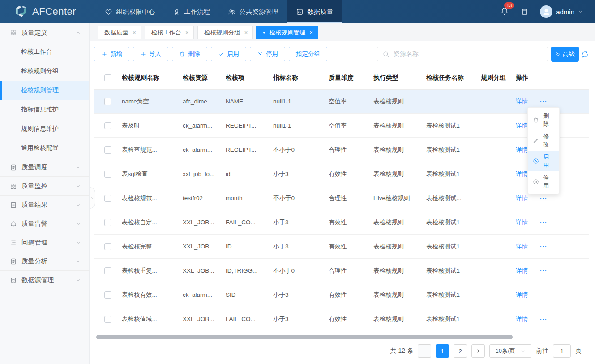  Describe the element at coordinates (45, 33) in the screenshot. I see `sidebar-group-0: 质量定义` at that location.